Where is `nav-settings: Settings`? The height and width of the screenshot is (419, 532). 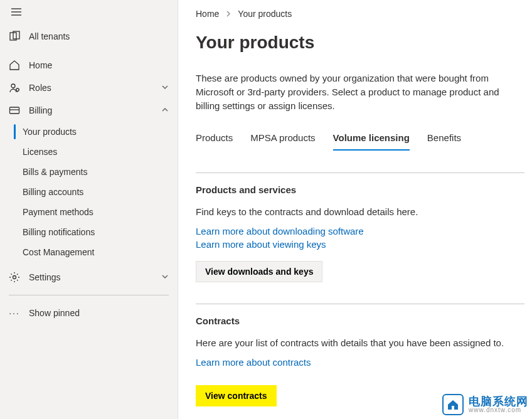 nav-settings: Settings is located at coordinates (89, 277).